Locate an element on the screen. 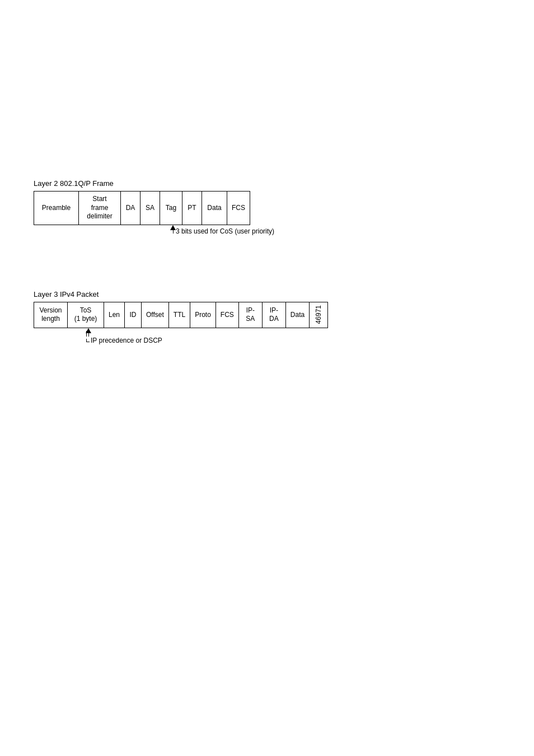  layer2-cell-sfd: Start framedelimiter is located at coordinates (100, 208).